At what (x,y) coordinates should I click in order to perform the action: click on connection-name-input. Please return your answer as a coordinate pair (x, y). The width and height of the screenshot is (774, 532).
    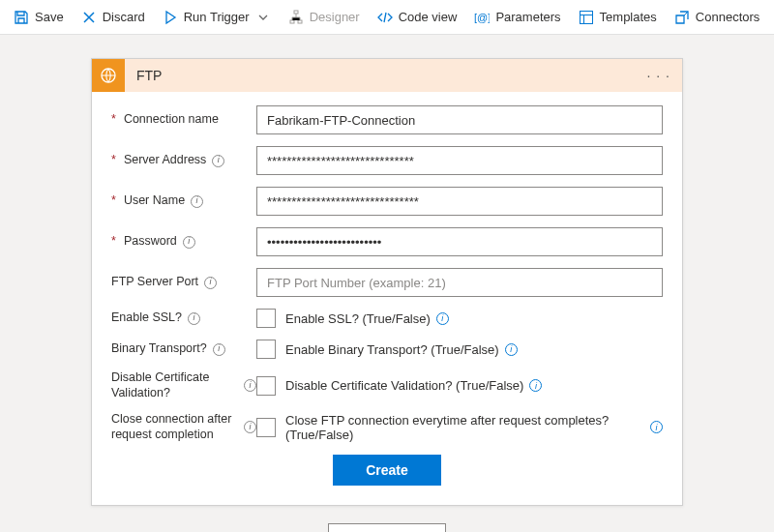
    Looking at the image, I should click on (460, 120).